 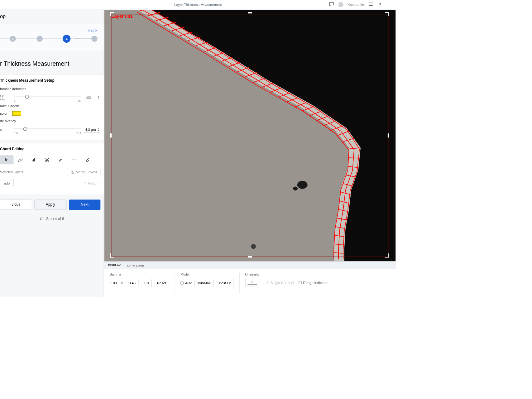 I want to click on merge-layers-button: Merge Layers, so click(x=84, y=172).